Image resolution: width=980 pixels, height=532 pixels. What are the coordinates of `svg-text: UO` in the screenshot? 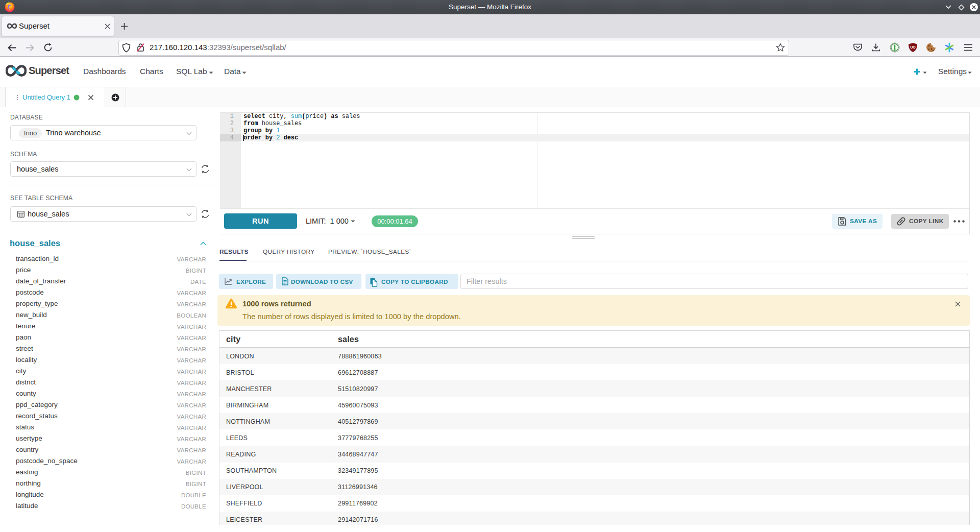 It's located at (913, 47).